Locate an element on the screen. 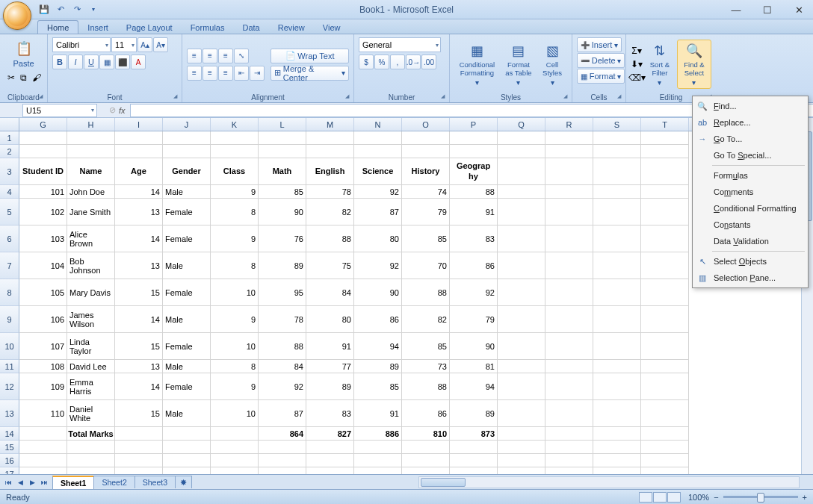 The image size is (813, 504). cell: Emma Harris is located at coordinates (91, 387).